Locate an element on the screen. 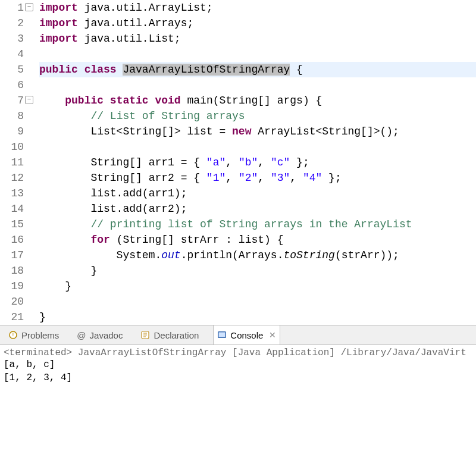 The image size is (476, 451). keyword: class is located at coordinates (101, 70).